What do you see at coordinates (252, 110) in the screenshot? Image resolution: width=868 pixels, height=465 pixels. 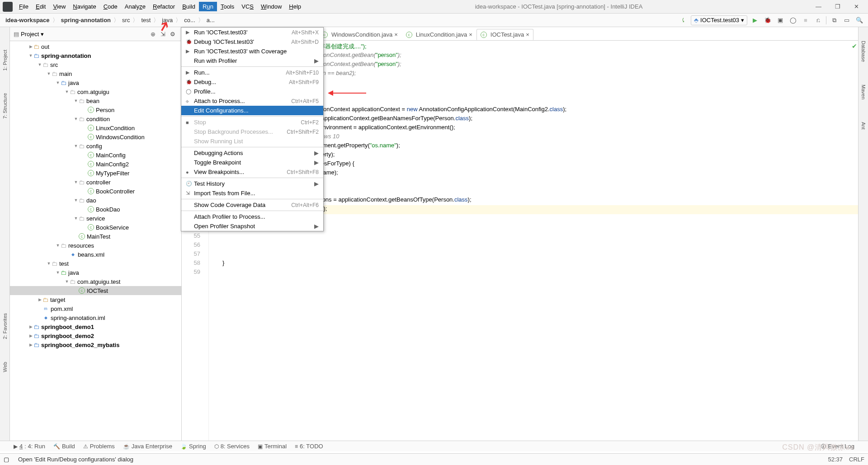 I see `menu-item-edit-configurations: Edit Configurations...` at bounding box center [252, 110].